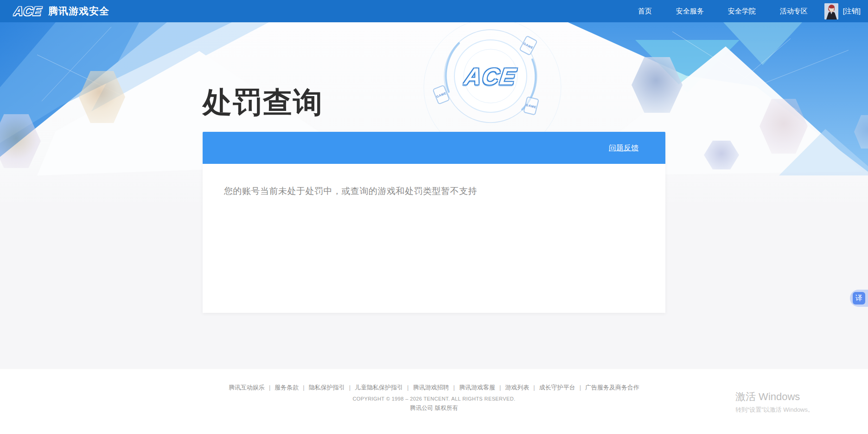 This screenshot has width=868, height=434. I want to click on nav-item-home: 首页, so click(645, 11).